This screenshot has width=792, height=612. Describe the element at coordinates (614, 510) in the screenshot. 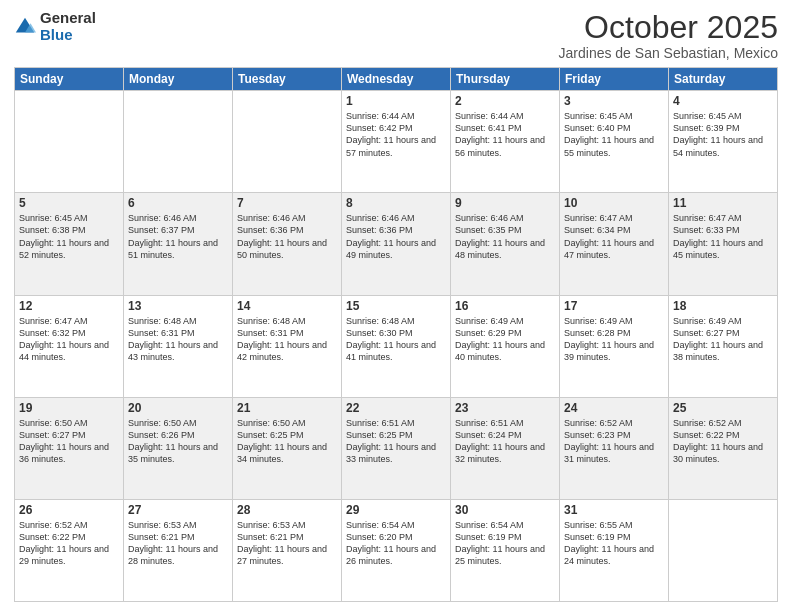

I see `day-number: 31` at that location.